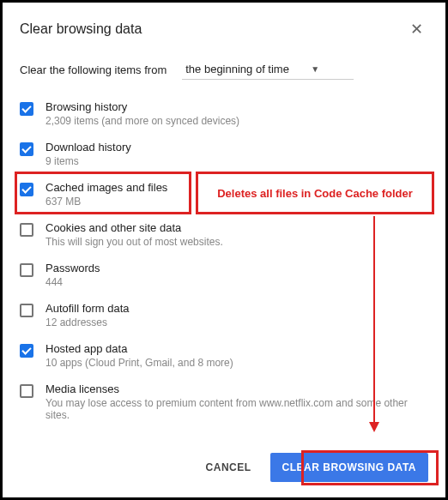  Describe the element at coordinates (81, 29) in the screenshot. I see `dialog-title: Clear browsing data` at that location.